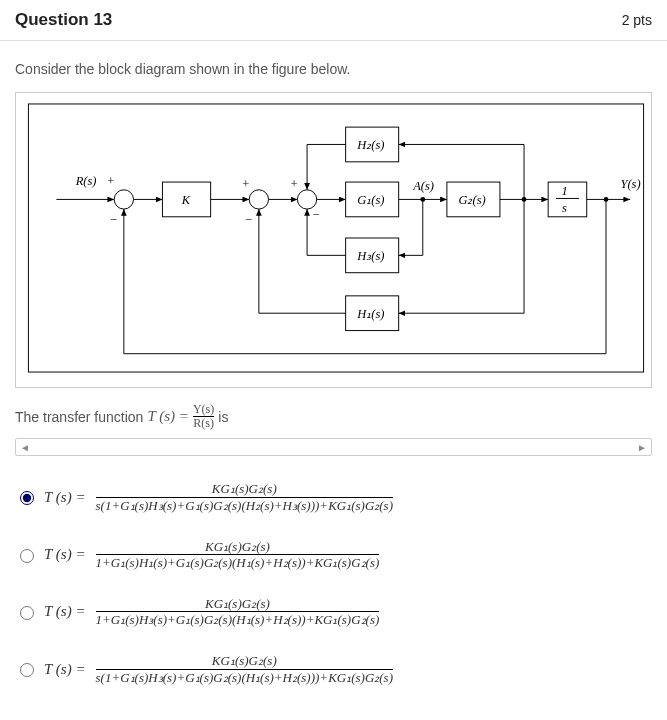  Describe the element at coordinates (27, 670) in the screenshot. I see `option-4-radio` at that location.